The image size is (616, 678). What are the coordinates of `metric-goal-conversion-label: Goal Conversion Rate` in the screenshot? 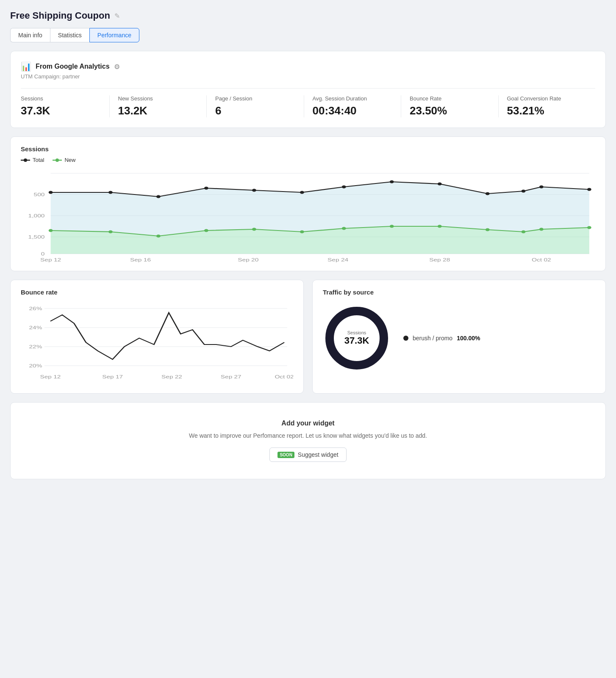 It's located at (547, 98).